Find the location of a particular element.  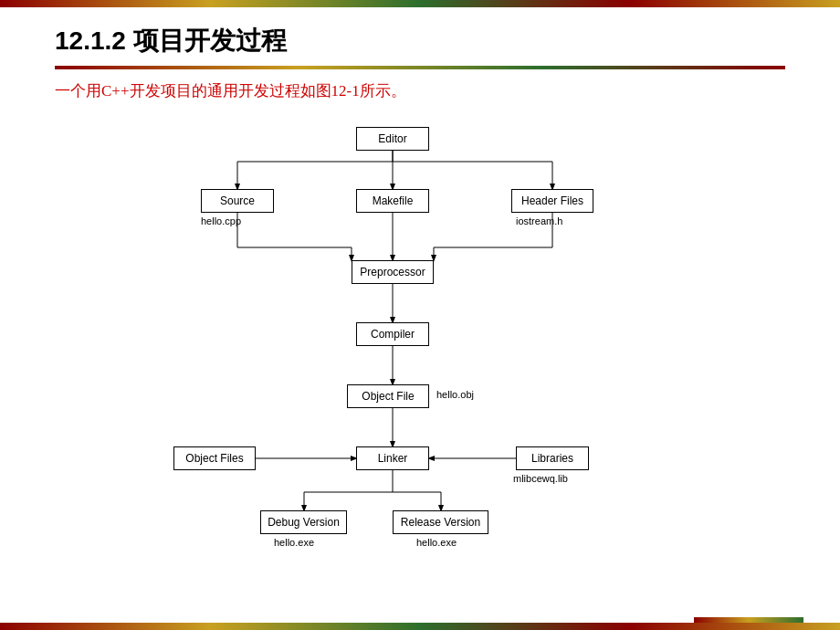

objectfile-box: Object File is located at coordinates (388, 396).